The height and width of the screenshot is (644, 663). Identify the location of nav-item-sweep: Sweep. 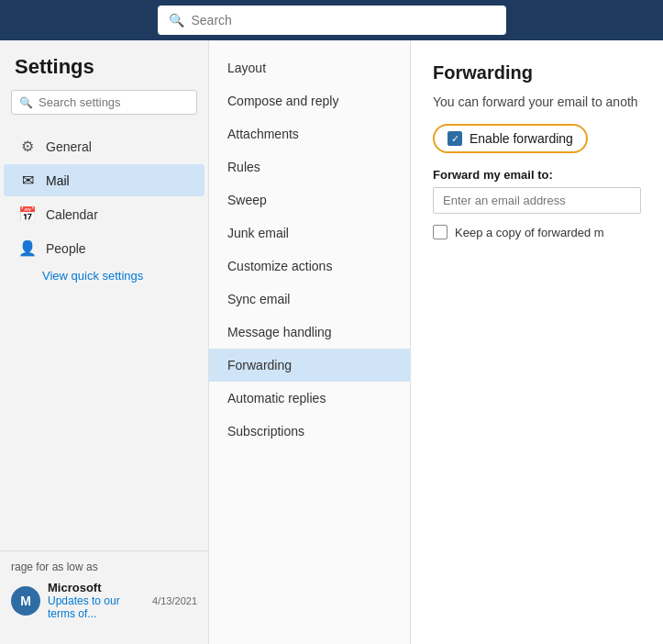
(310, 200).